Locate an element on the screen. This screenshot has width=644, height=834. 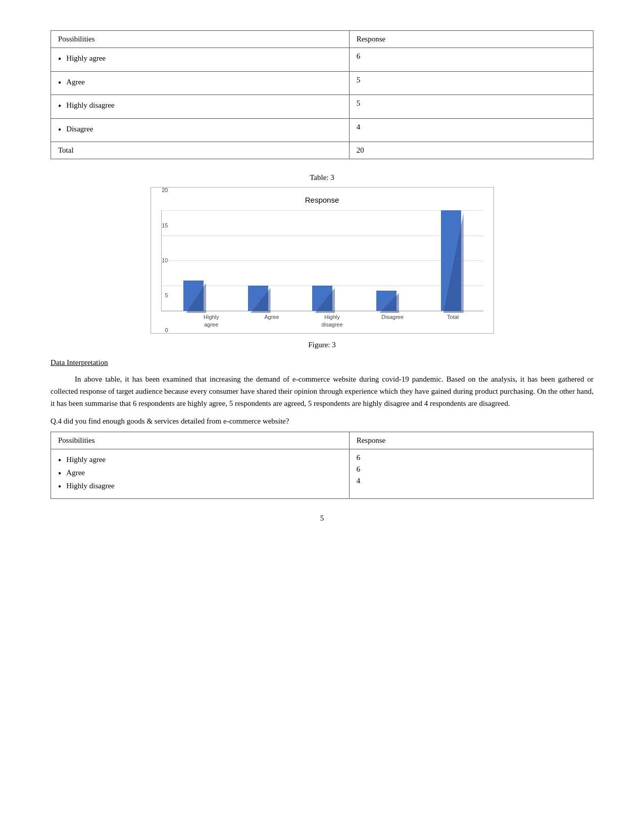
table-q4: Possibilities Response • Highly agree • … is located at coordinates (322, 465).